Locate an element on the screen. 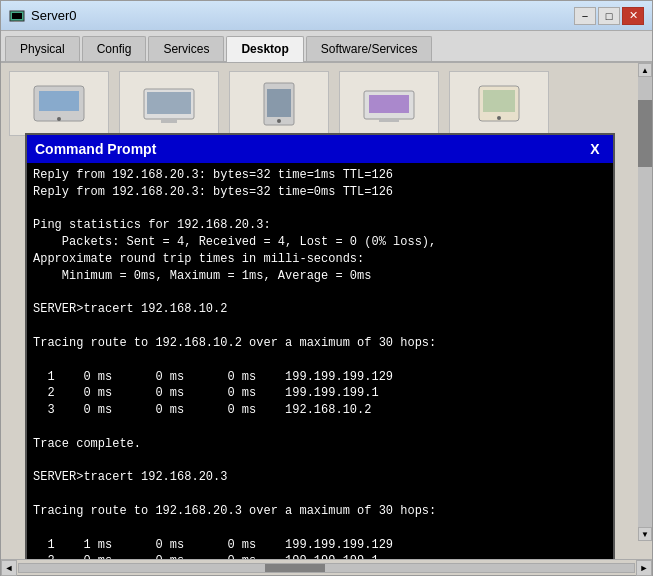 The image size is (653, 576). minimize-button: − is located at coordinates (585, 16).